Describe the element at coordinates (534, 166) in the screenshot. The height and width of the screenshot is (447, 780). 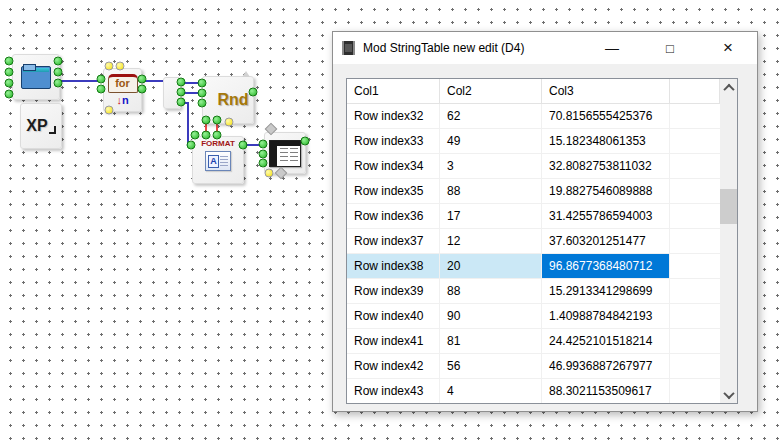
I see `table-row: Row index34332.8082753811032` at that location.